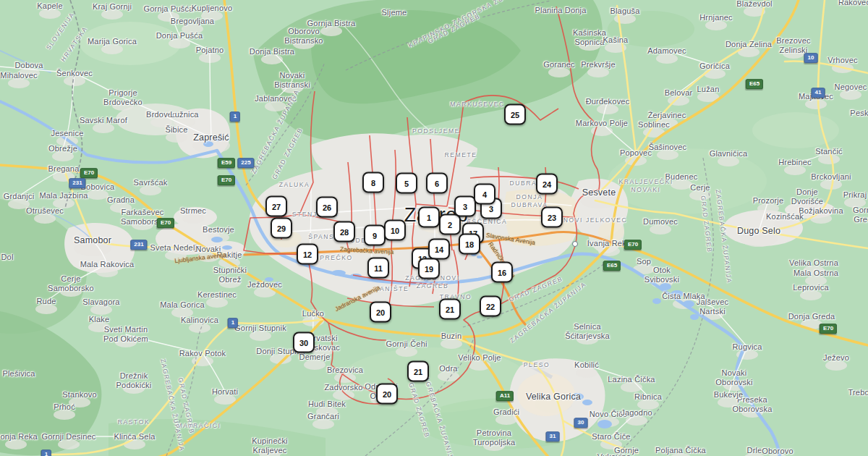  Describe the element at coordinates (502, 272) in the screenshot. I see `map-marker-16: 16` at that location.